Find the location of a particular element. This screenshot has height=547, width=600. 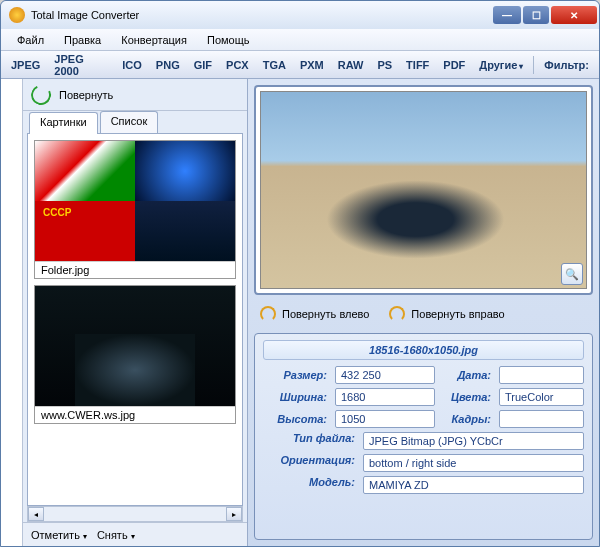

fmt-ps: PS is located at coordinates (384, 65).